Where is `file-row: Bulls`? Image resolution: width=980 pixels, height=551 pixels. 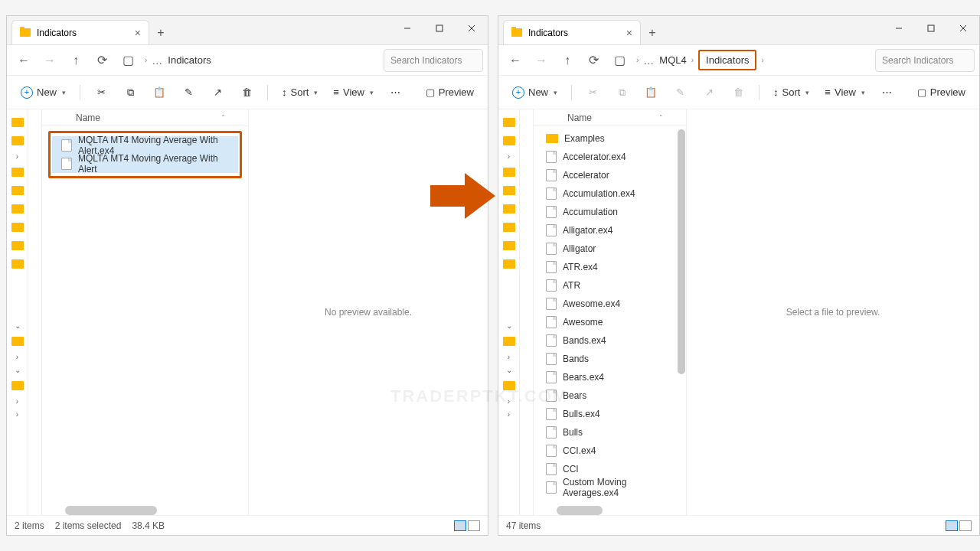 file-row: Bulls is located at coordinates (609, 432).